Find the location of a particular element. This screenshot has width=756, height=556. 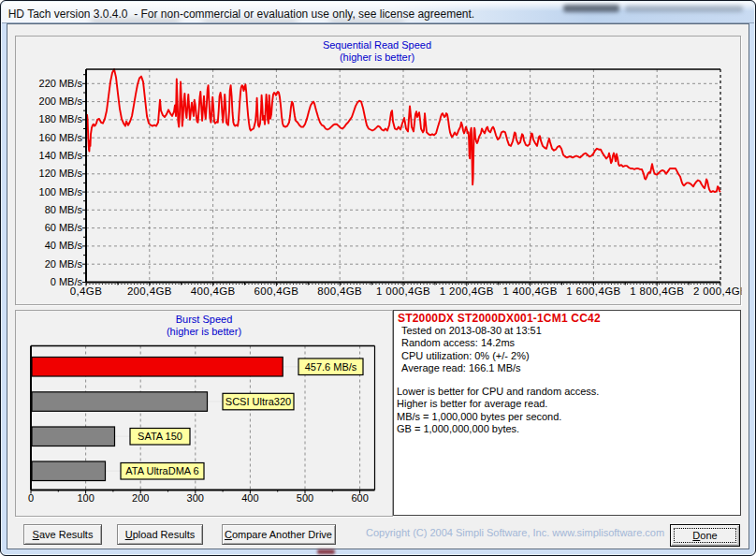

svg-text: 400,4GB is located at coordinates (213, 291).